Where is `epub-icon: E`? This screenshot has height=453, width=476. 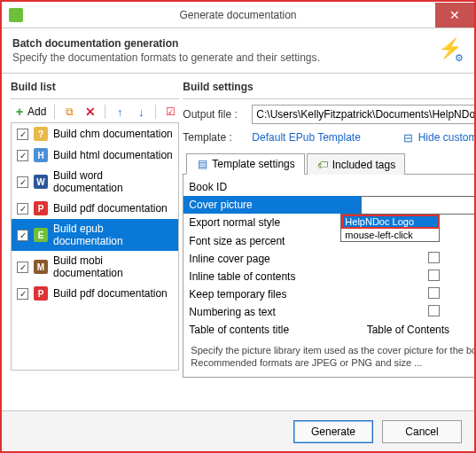 epub-icon: E is located at coordinates (41, 235).